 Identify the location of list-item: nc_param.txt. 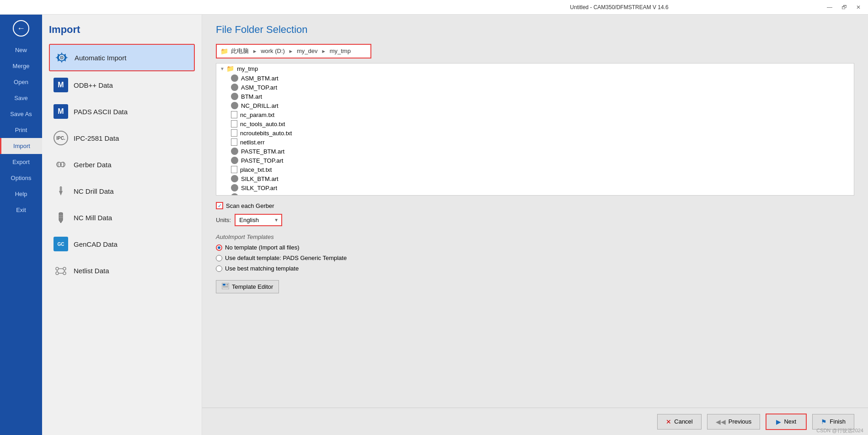
(535, 115).